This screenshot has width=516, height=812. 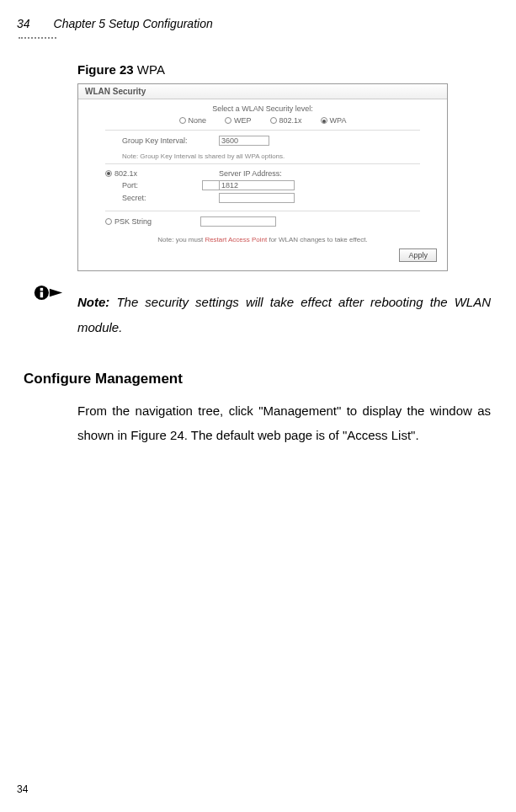 What do you see at coordinates (242, 120) in the screenshot?
I see `radio-wep-label: WEP` at bounding box center [242, 120].